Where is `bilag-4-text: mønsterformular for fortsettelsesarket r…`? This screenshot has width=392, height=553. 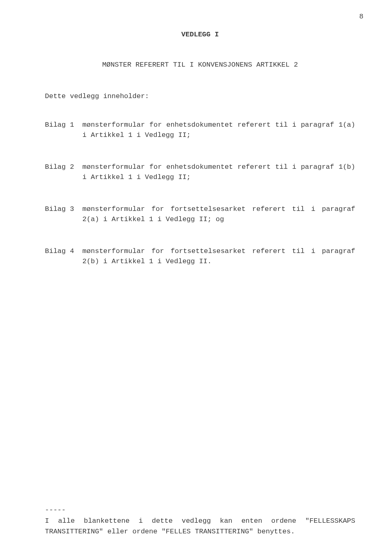
bilag-4-text: mønsterformular for fortsettelsesarket r… is located at coordinates (219, 257).